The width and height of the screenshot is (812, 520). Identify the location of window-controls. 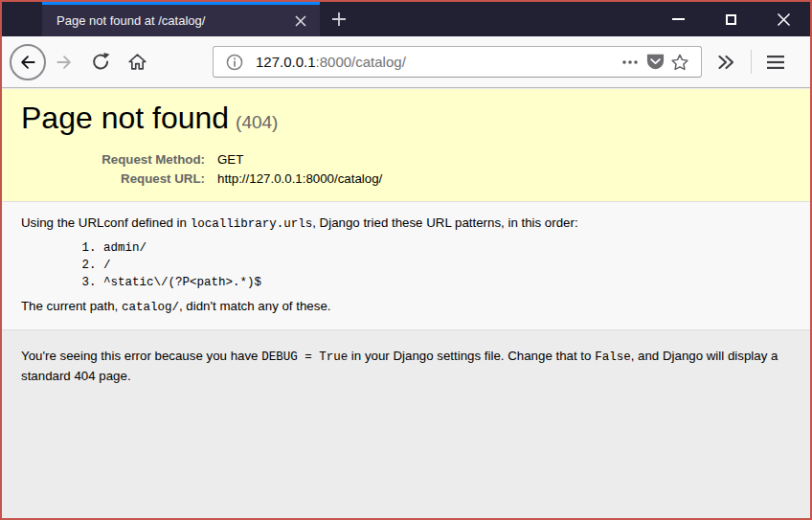
(732, 19).